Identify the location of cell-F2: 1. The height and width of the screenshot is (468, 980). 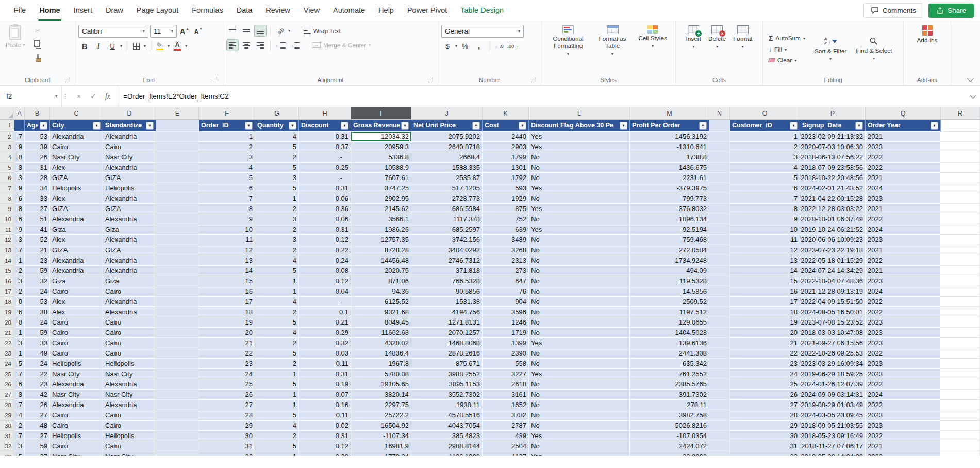
(227, 137).